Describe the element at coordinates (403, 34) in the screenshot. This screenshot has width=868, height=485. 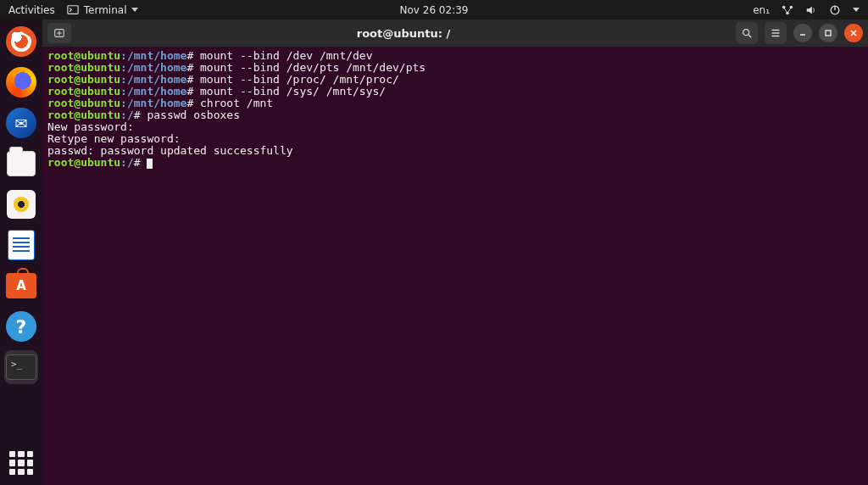
I see `window-title: root@ubuntu: /` at that location.